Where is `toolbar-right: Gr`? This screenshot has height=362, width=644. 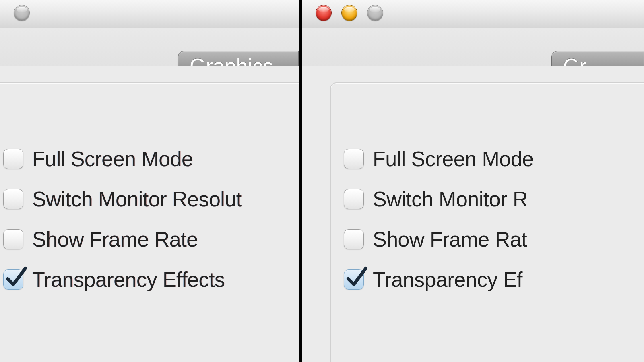 toolbar-right: Gr is located at coordinates (473, 47).